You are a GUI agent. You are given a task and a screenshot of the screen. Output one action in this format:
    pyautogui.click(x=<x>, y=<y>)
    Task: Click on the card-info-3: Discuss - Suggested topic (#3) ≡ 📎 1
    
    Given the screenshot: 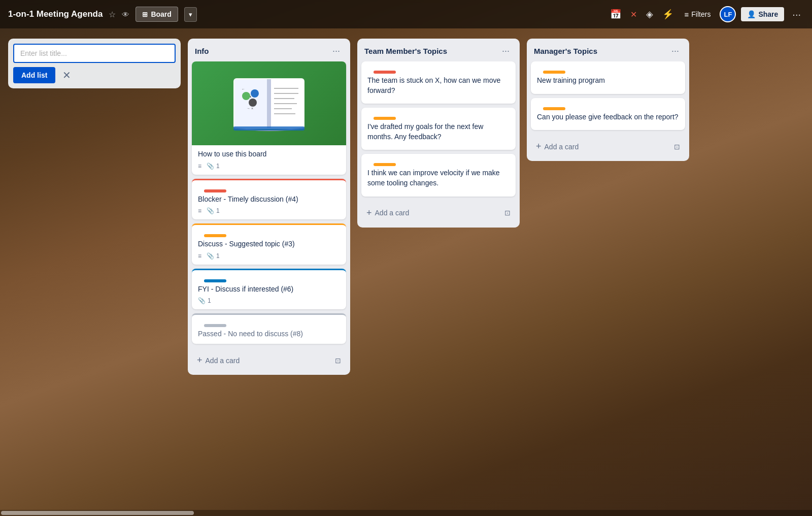 What is the action you would take?
    pyautogui.click(x=269, y=244)
    